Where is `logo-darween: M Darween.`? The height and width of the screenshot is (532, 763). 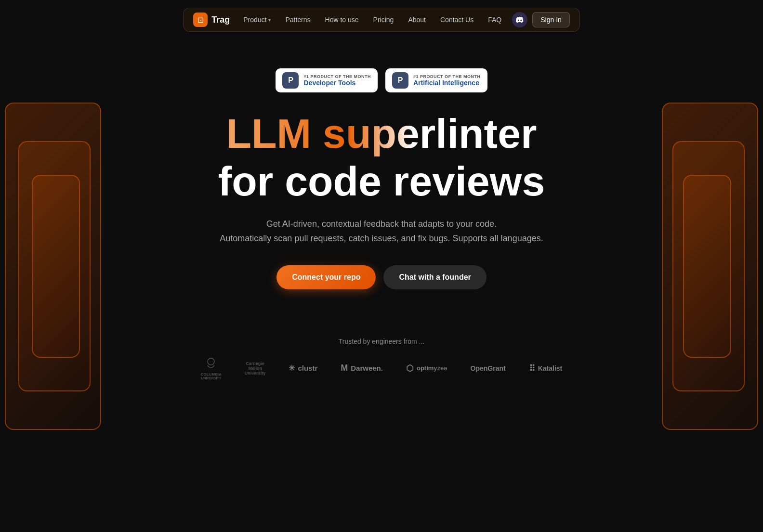 logo-darween: M Darween. is located at coordinates (362, 368).